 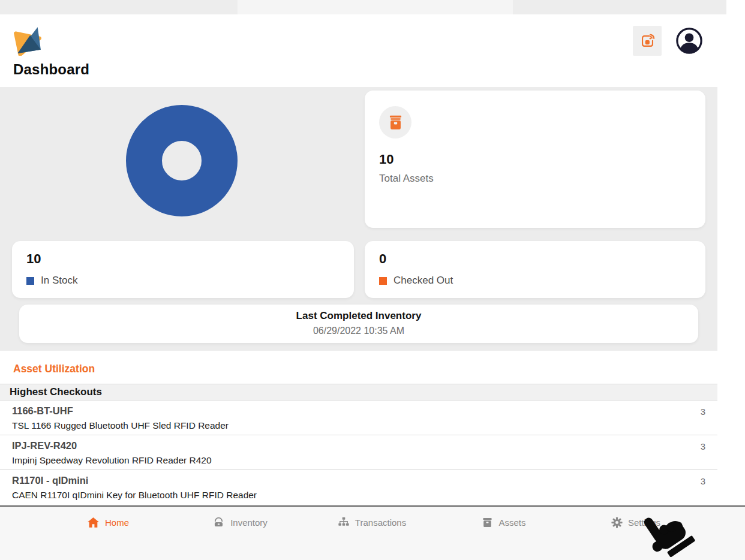 I want to click on page-title: Dashboard, so click(x=52, y=70).